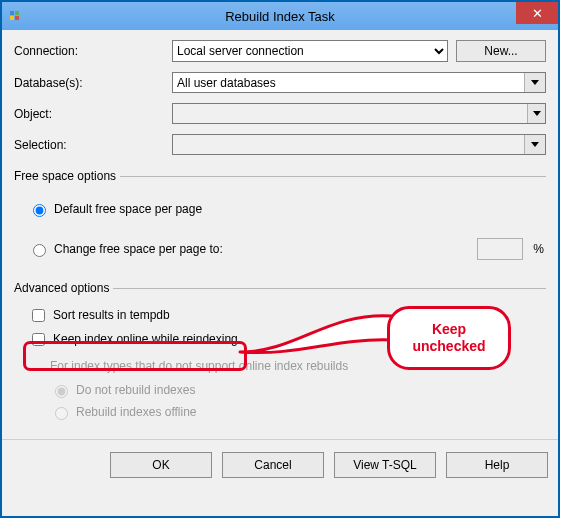 Image resolution: width=564 pixels, height=522 pixels. What do you see at coordinates (93, 51) in the screenshot?
I see `connection-label: Connection:` at bounding box center [93, 51].